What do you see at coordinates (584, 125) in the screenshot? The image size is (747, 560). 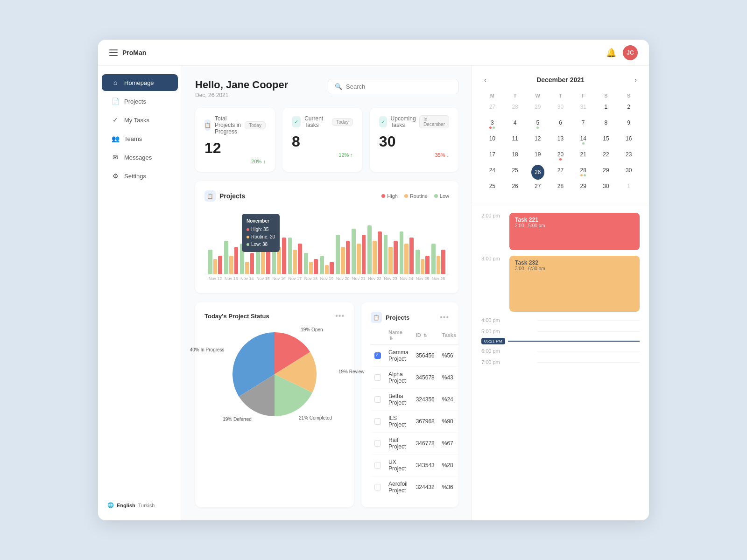 I see `cal-day-1-4: 7` at bounding box center [584, 125].